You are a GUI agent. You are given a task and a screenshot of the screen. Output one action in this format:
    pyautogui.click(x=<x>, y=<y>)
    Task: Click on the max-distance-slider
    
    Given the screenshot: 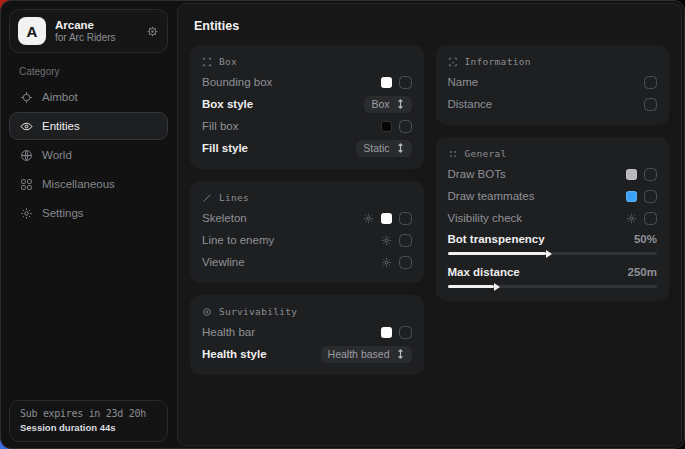 What is the action you would take?
    pyautogui.click(x=553, y=286)
    